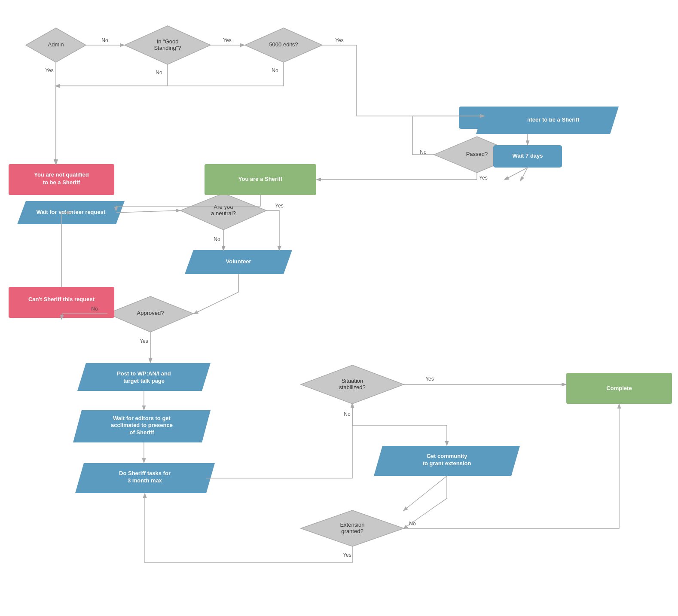 The image size is (678, 616). I want to click on approved-yes-label: Yes, so click(144, 341).